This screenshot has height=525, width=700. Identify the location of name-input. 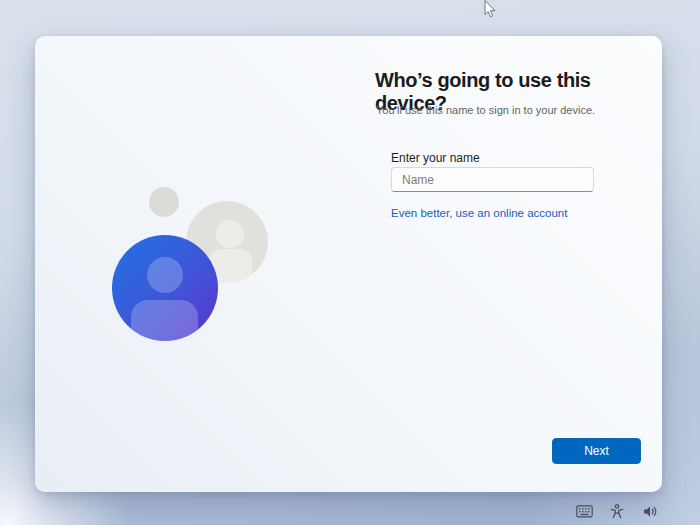
(492, 180).